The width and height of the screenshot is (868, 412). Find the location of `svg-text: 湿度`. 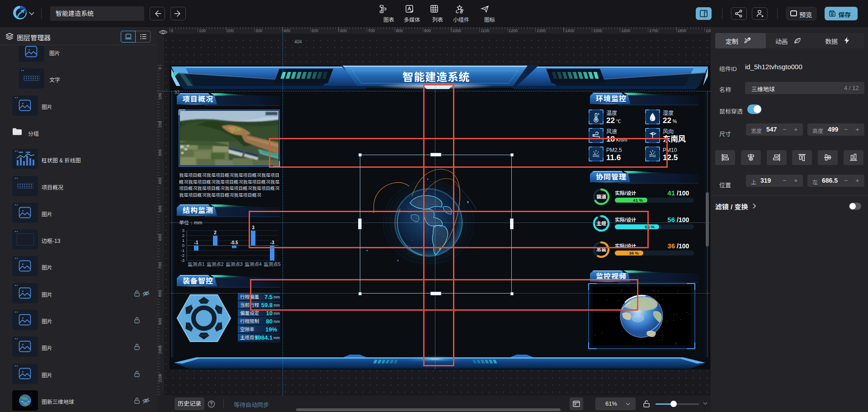

svg-text: 湿度 is located at coordinates (668, 113).